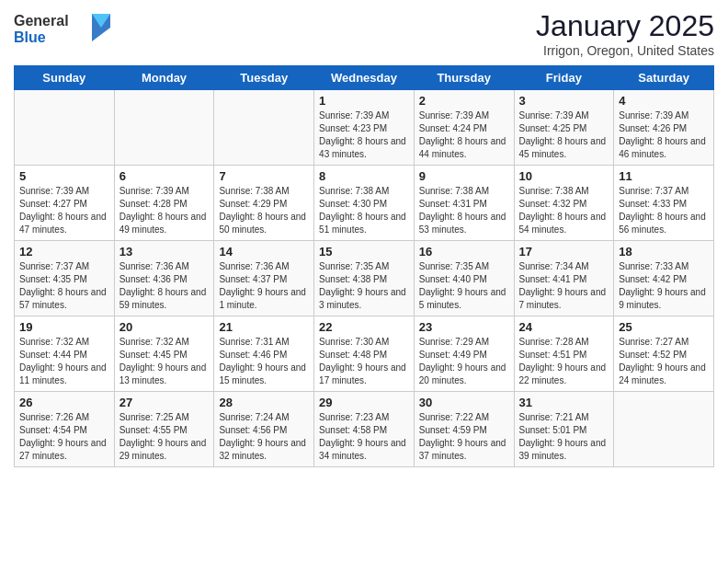 The width and height of the screenshot is (728, 563). What do you see at coordinates (265, 430) in the screenshot?
I see `calendar-cell: 28Sunrise: 7:24 AMSunset: 4:56 PMDayligh…` at bounding box center [265, 430].